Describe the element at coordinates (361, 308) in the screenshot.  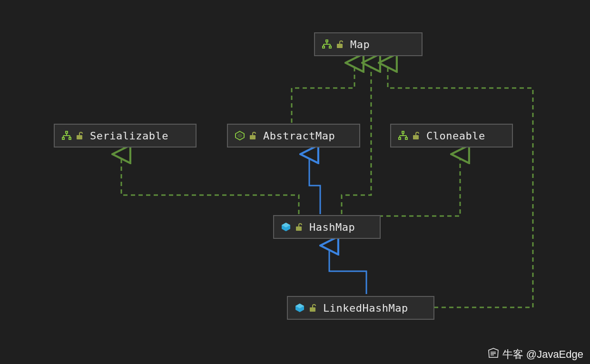
I see `node-linkedhashmap: LinkedHashMap` at that location.